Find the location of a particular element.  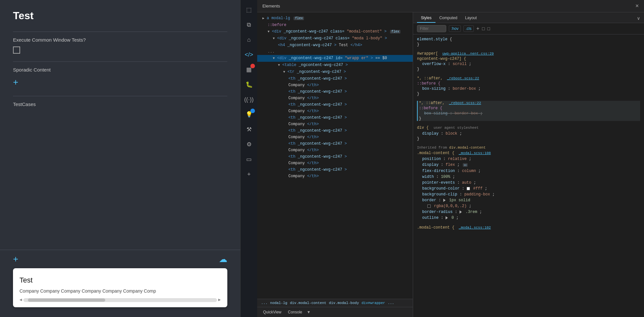

settings-icon-btn: ⚙ is located at coordinates (249, 144).